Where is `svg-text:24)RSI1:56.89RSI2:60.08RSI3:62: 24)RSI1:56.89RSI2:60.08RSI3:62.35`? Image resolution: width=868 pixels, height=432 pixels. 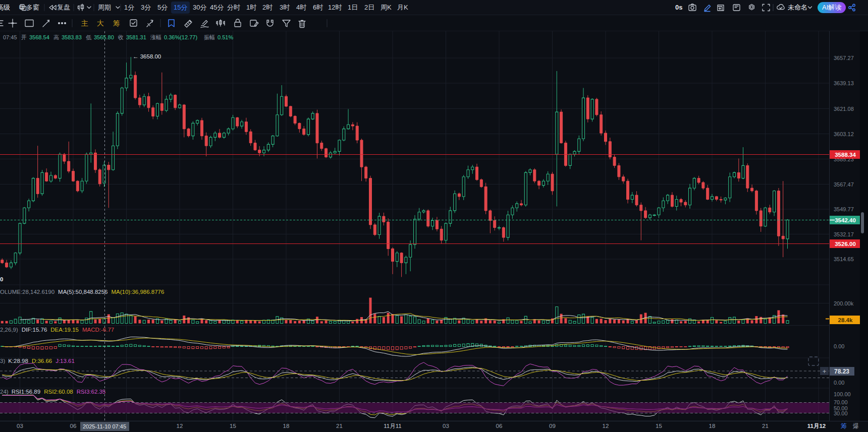
svg-text:24)RSI1:56.89RSI2:60.08RSI3:62: 24)RSI1:56.89RSI2:60.08RSI3:62.35 is located at coordinates (52, 392).